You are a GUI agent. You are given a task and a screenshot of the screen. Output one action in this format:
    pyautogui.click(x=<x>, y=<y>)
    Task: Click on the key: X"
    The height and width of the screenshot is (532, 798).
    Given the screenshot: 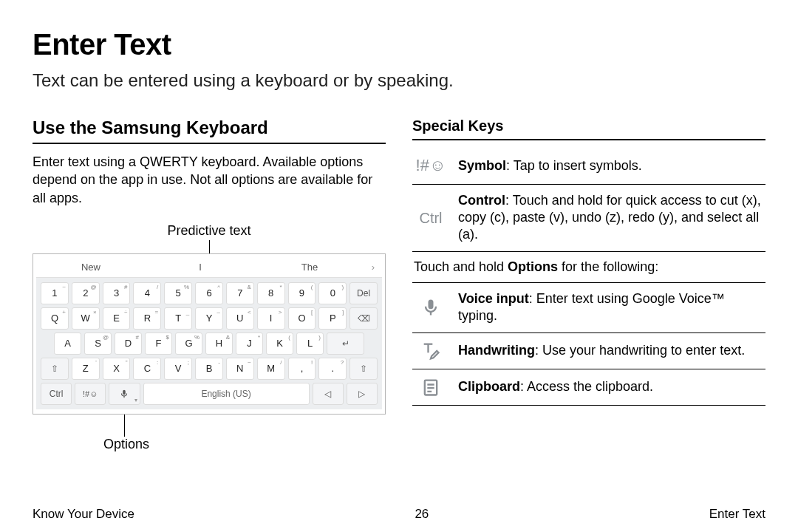 What is the action you would take?
    pyautogui.click(x=117, y=369)
    